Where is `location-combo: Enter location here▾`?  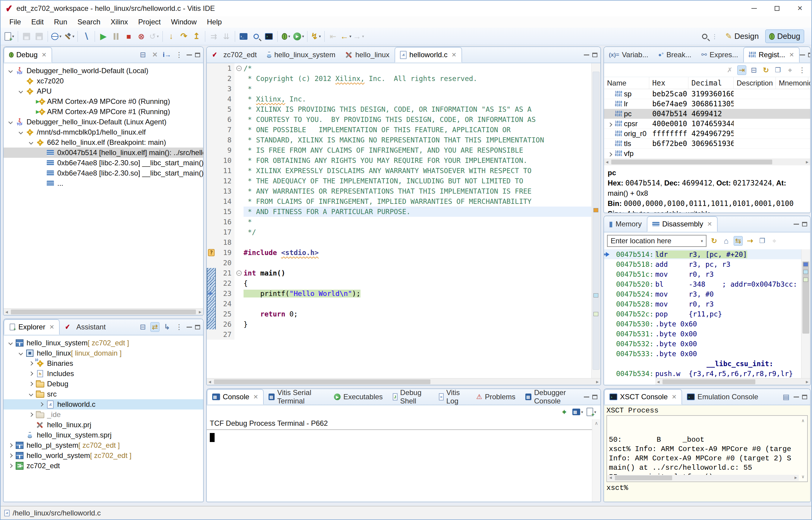 location-combo: Enter location here▾ is located at coordinates (657, 241).